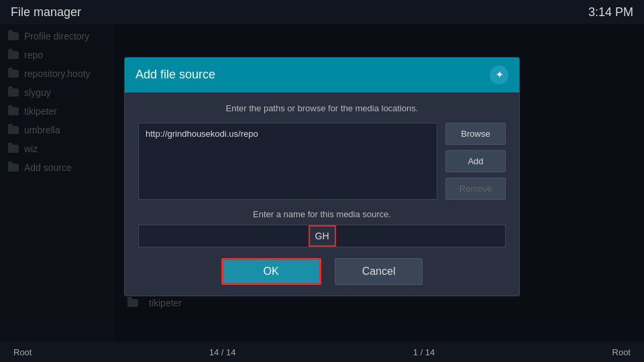  Describe the element at coordinates (322, 352) in the screenshot. I see `bottom-bar: Root 14 / 14 1 / 14 Root` at that location.